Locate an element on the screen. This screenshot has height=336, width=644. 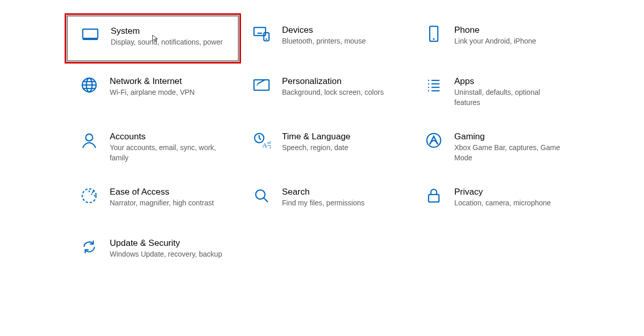
category-devices: Devices Bluetooth, printers, mouse is located at coordinates (325, 38).